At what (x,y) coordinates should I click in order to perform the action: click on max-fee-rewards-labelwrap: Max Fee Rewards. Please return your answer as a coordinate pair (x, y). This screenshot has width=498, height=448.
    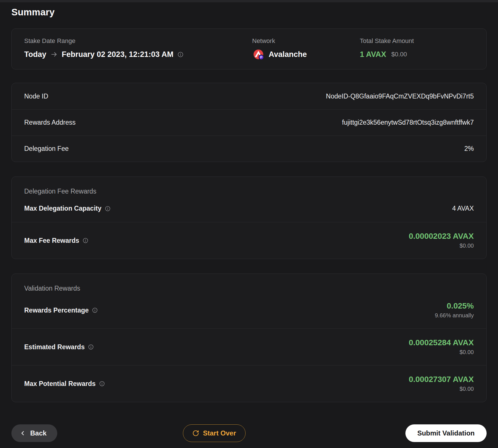
    Looking at the image, I should click on (56, 241).